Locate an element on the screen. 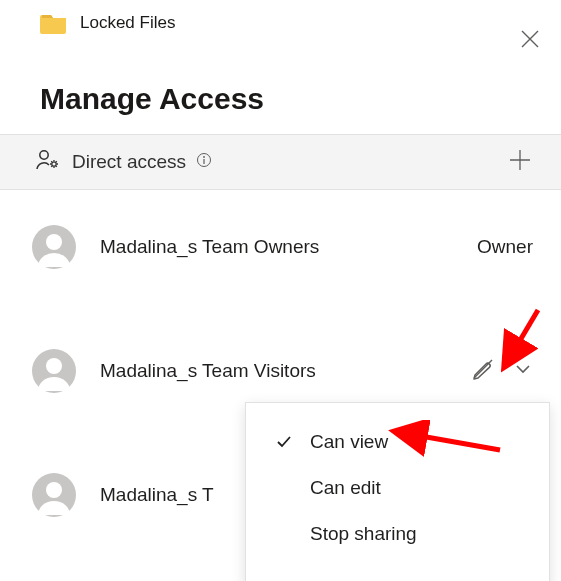  dropdown-item-label: Can view is located at coordinates (349, 442).